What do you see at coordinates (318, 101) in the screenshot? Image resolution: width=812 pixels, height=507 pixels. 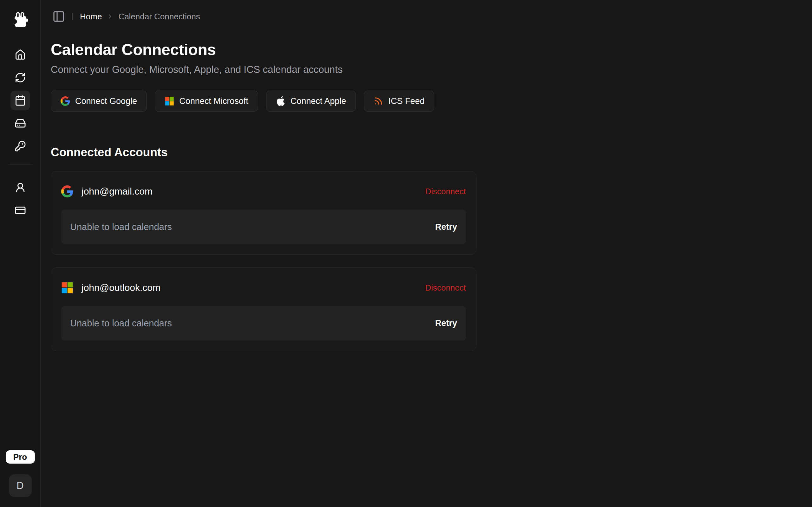 I see `connect-apple-label: Connect Apple` at bounding box center [318, 101].